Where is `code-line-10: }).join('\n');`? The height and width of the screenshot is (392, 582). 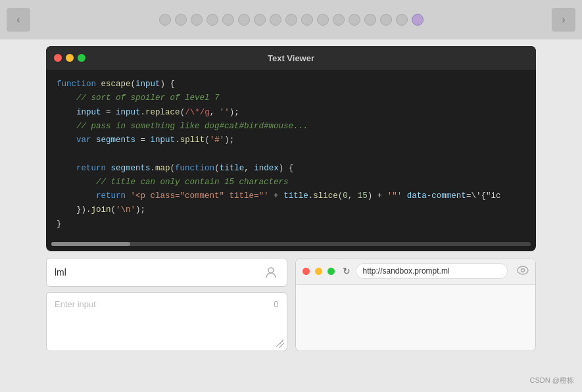 code-line-10: }).join('\n'); is located at coordinates (291, 210).